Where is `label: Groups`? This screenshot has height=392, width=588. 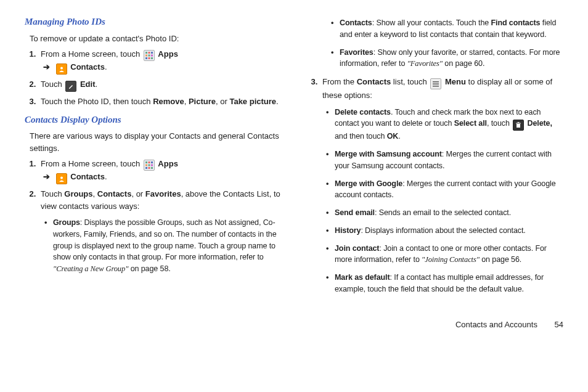 label: Groups is located at coordinates (67, 223).